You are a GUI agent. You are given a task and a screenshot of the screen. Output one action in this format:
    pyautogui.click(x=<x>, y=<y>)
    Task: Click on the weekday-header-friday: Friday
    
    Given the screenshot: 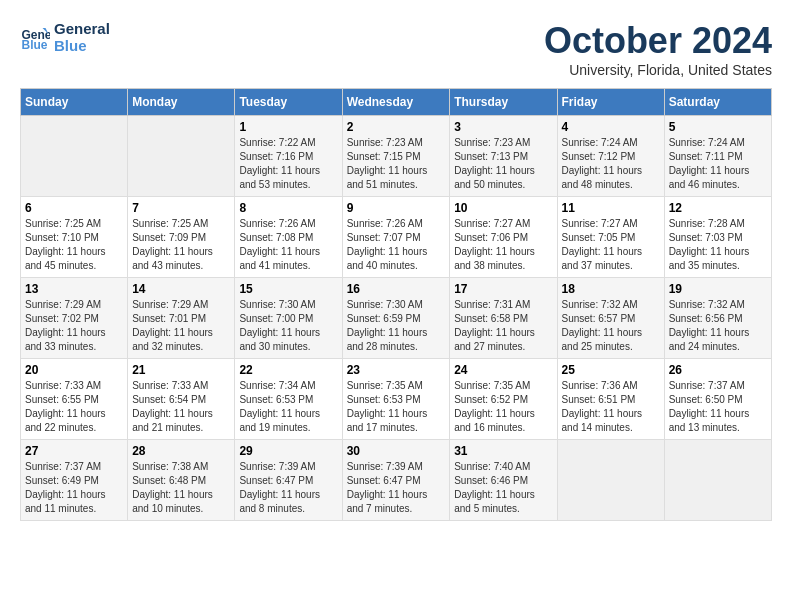 What is the action you would take?
    pyautogui.click(x=610, y=102)
    